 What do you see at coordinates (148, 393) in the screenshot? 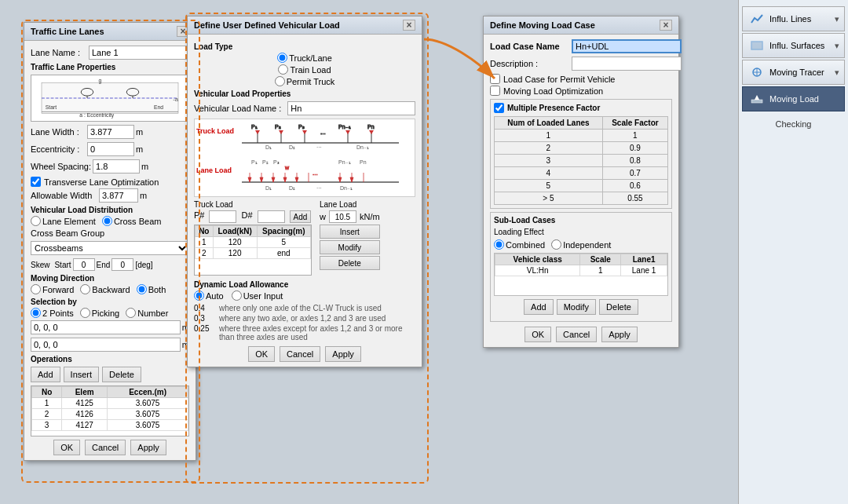
I see `col-eccen: Eccen.(m)` at bounding box center [148, 393].